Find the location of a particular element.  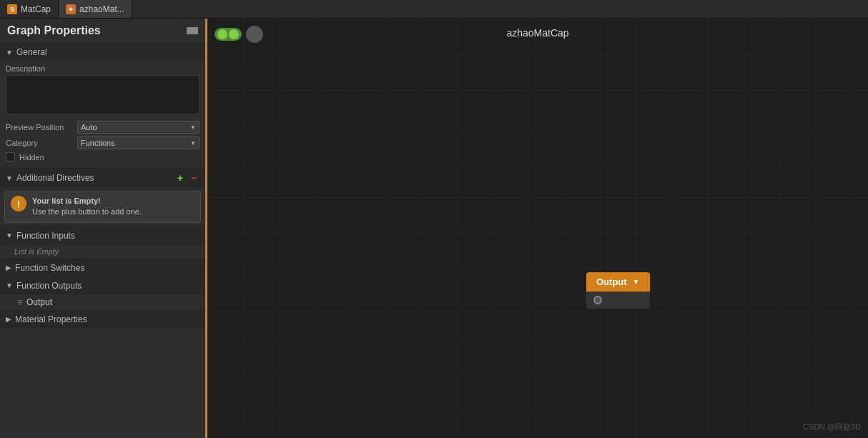

function-switches-label: Function Switches is located at coordinates (50, 268).